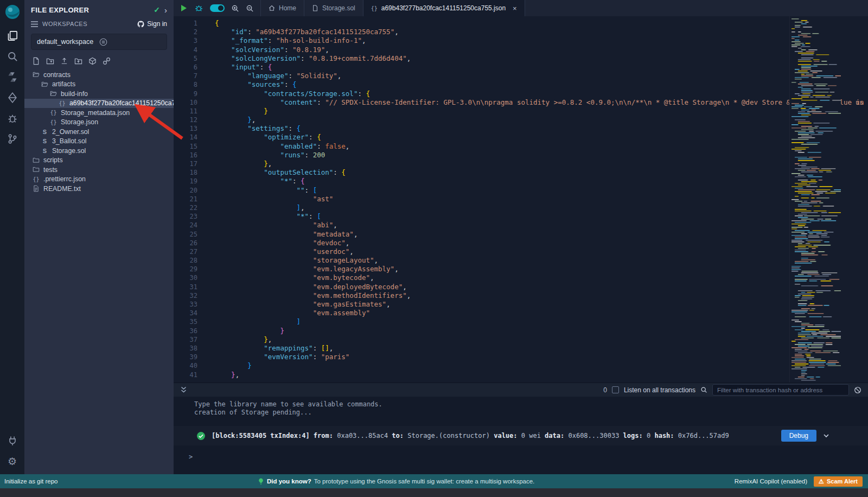  What do you see at coordinates (130, 42) in the screenshot?
I see `workspace-menu-icon` at bounding box center [130, 42].